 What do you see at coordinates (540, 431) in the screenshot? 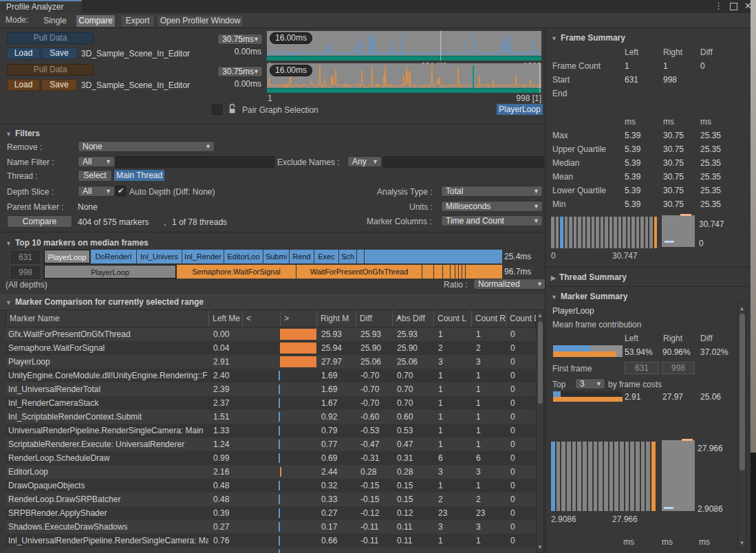
I see `table-scrollbar: ▲ ▼` at bounding box center [540, 431].